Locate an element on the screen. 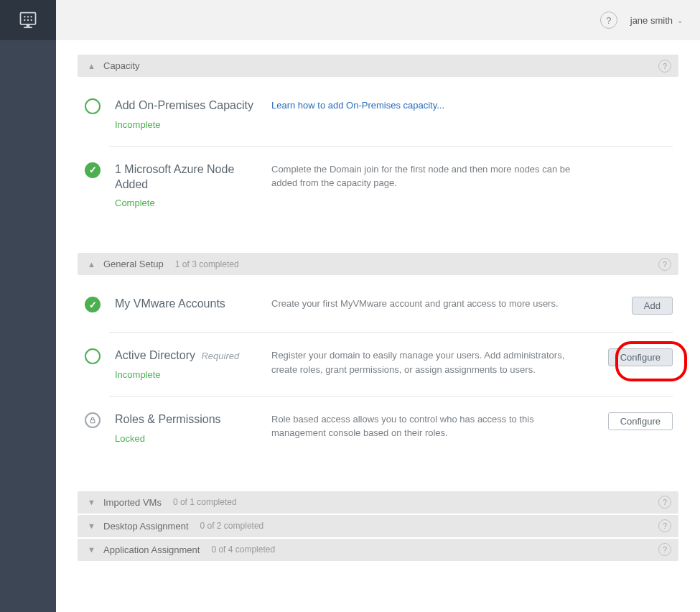  item-title: Active Directory Required is located at coordinates (187, 356).